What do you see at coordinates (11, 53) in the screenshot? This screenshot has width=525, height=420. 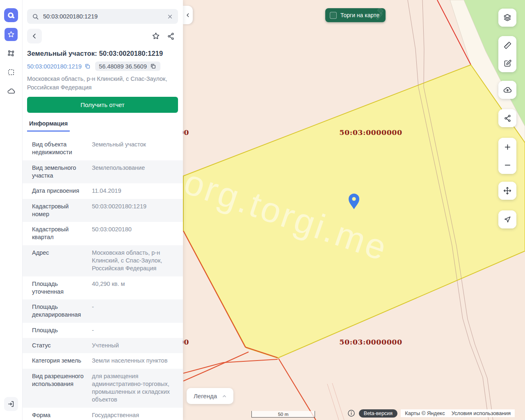 I see `sidebar-item-draw-polygon` at bounding box center [11, 53].